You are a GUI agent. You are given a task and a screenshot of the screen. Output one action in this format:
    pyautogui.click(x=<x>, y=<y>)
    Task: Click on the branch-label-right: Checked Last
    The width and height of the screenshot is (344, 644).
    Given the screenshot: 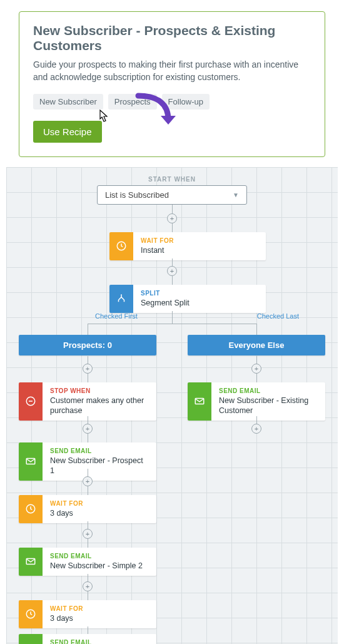 What is the action you would take?
    pyautogui.click(x=278, y=316)
    